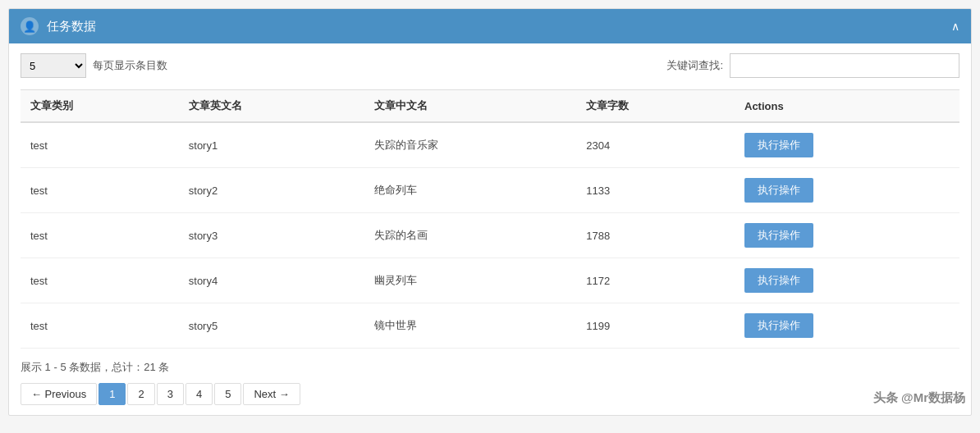 The width and height of the screenshot is (980, 433). Describe the element at coordinates (779, 280) in the screenshot. I see `action-button-4: 执行操作` at that location.